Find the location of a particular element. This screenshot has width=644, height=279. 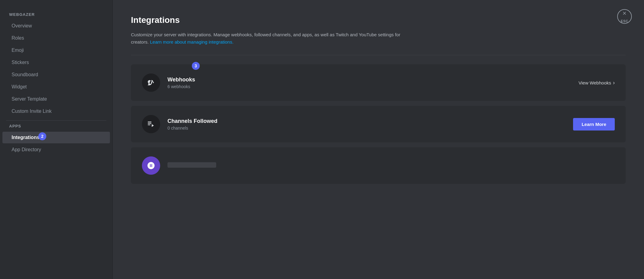

esc-label: ESC is located at coordinates (625, 21).